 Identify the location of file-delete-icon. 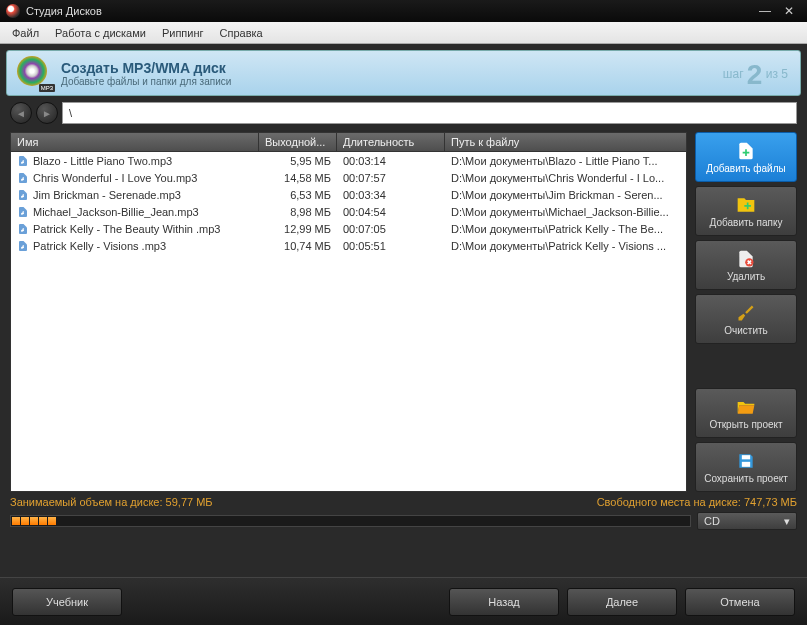
(746, 259).